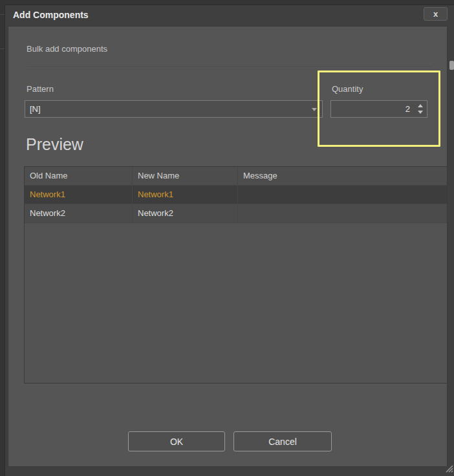  What do you see at coordinates (420, 113) in the screenshot?
I see `spinner-down-icon` at bounding box center [420, 113].